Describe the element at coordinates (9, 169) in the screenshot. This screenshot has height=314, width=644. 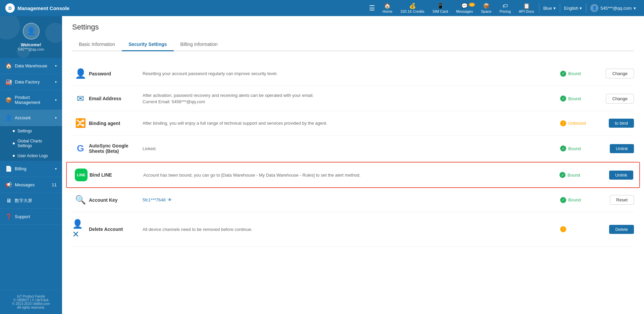
I see `billing-icon: 📄` at that location.